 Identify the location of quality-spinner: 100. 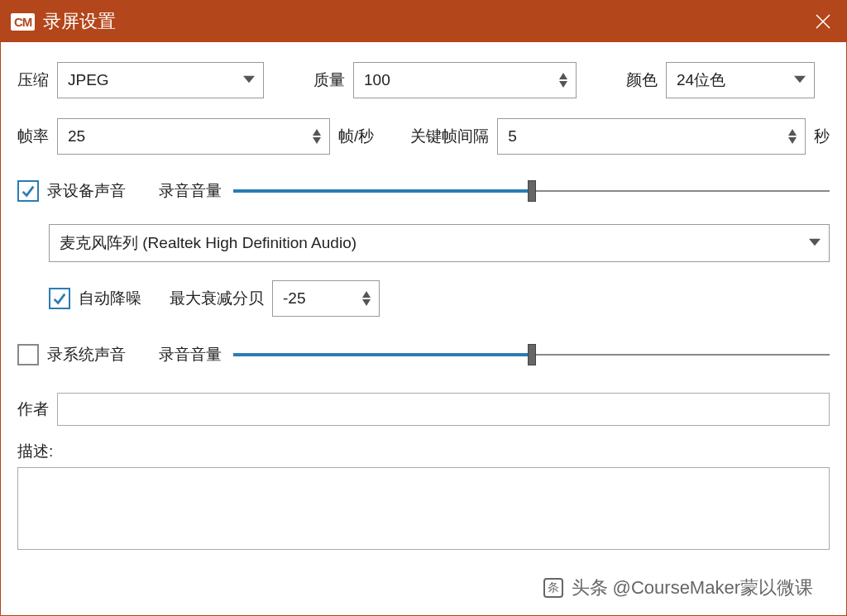
(465, 80).